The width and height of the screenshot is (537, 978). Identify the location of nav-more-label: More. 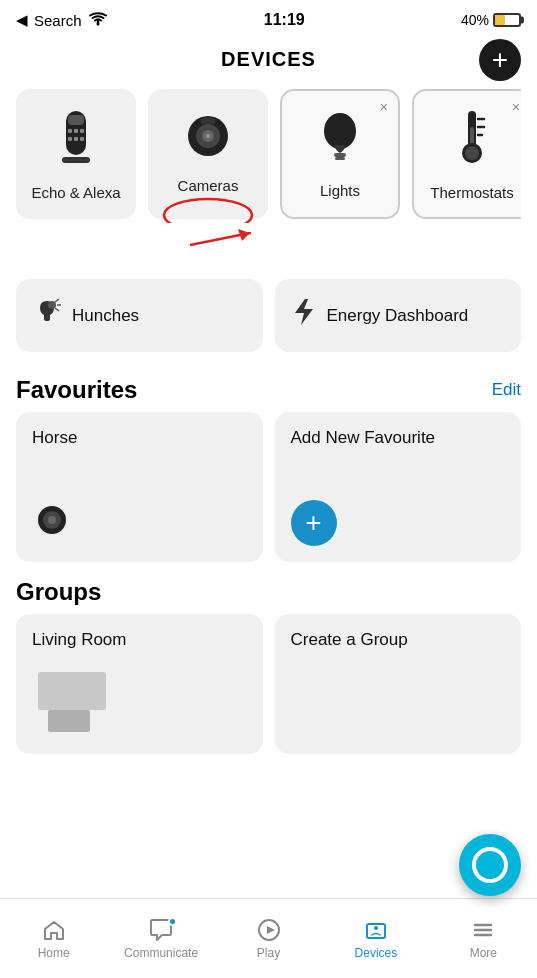
(484, 953).